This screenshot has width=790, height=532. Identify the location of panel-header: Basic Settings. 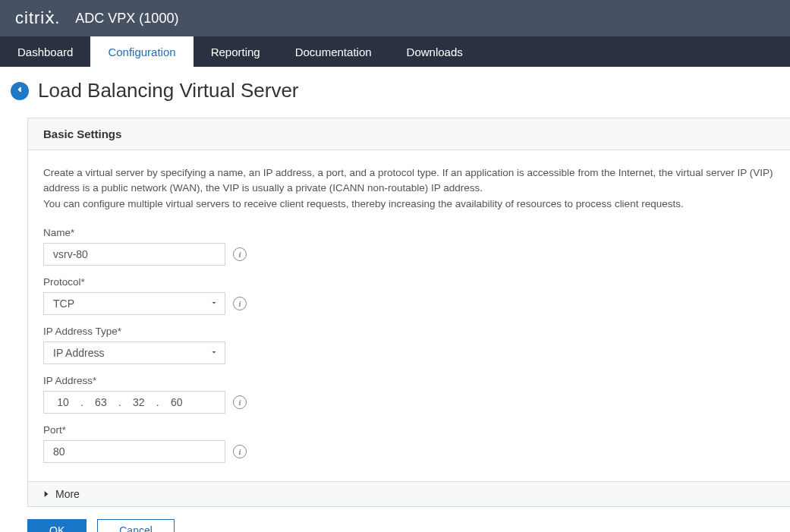
(409, 134).